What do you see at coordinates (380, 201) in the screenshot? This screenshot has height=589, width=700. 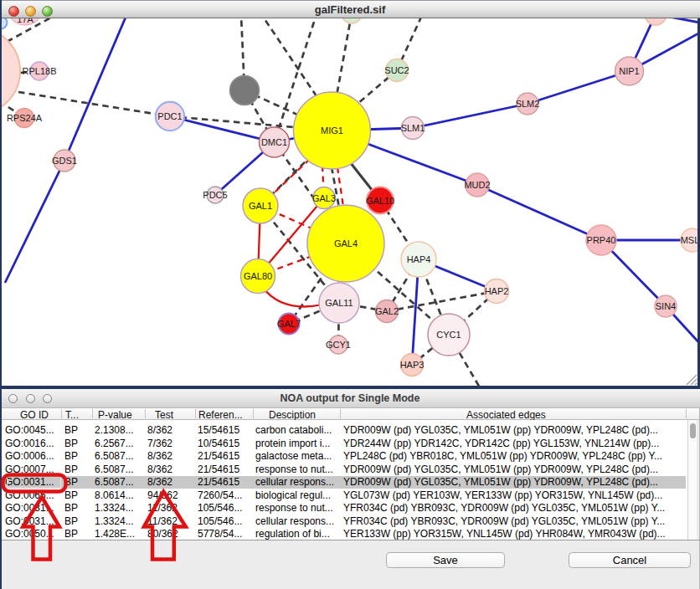 I see `svg-text: GAL10` at bounding box center [380, 201].